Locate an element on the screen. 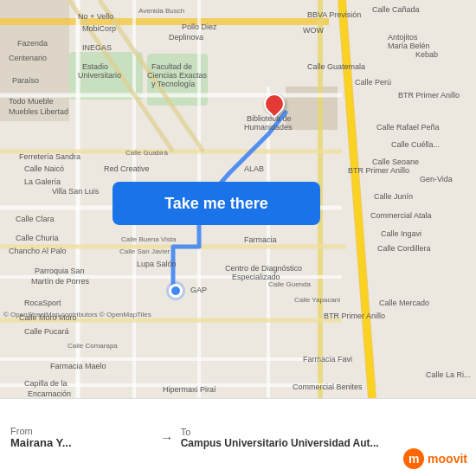  label-kebab: Kebab is located at coordinates (427, 55).